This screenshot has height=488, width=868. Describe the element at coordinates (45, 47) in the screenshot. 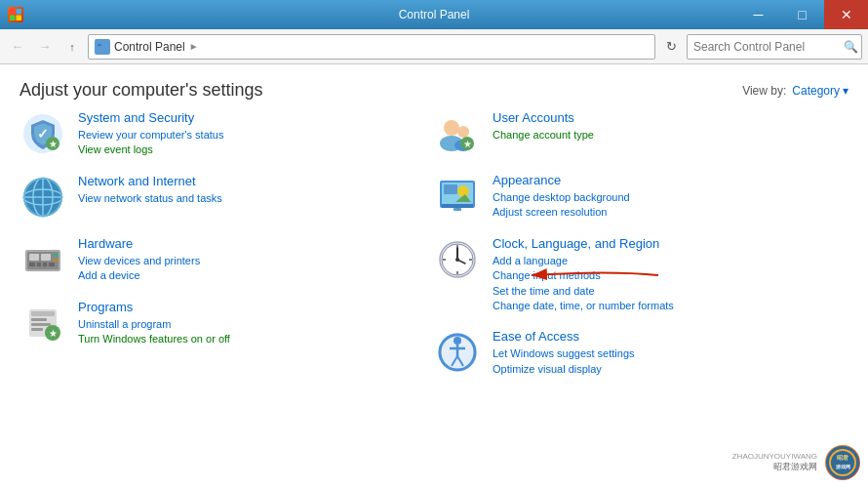

I see `forward-button: →` at that location.